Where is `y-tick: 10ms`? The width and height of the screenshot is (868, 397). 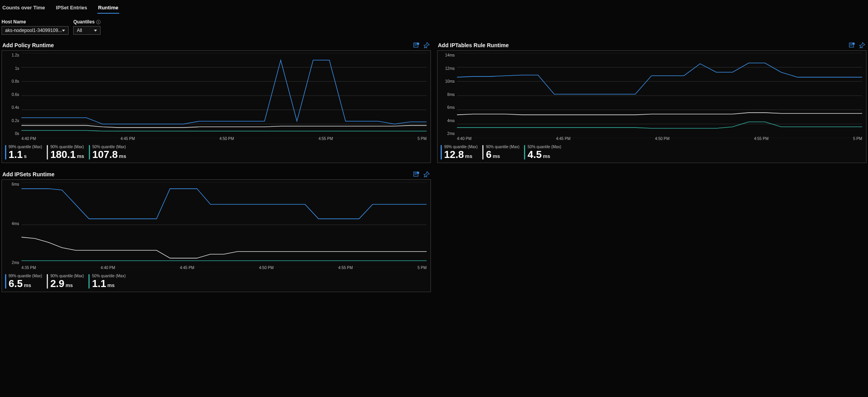 y-tick: 10ms is located at coordinates (448, 81).